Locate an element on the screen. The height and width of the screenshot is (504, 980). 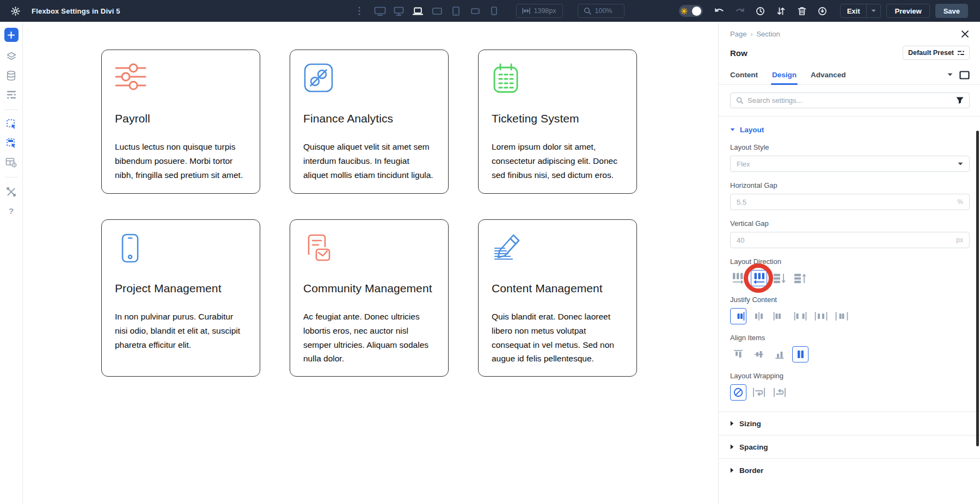
laptop-icon is located at coordinates (418, 11).